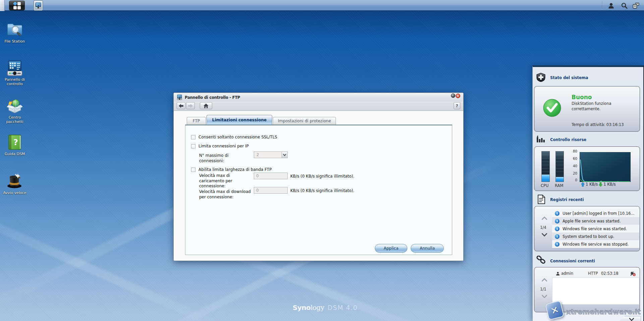 The image size is (644, 321). What do you see at coordinates (602, 5) in the screenshot?
I see `taskbar-separator` at bounding box center [602, 5].